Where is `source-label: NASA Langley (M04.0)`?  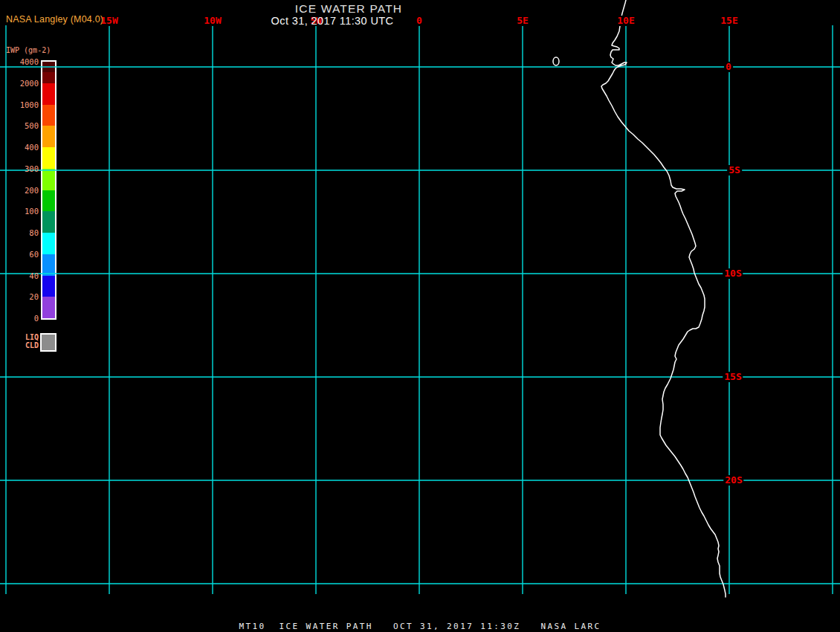 source-label: NASA Langley (M04.0) is located at coordinates (55, 19).